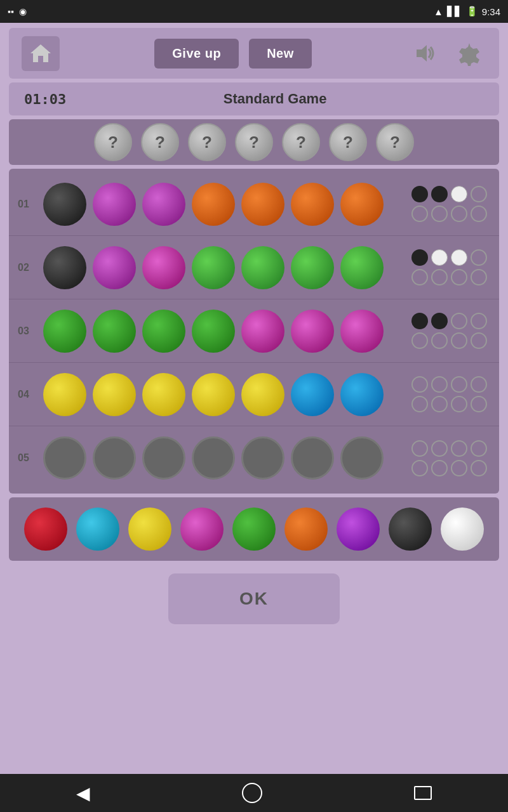  I want to click on wifi-signal: ▲, so click(438, 11).